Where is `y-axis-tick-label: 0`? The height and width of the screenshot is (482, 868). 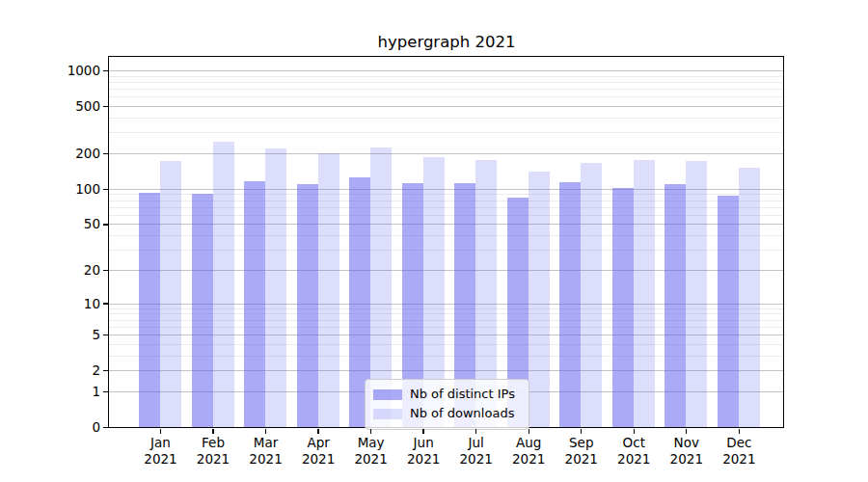 y-axis-tick-label: 0 is located at coordinates (60, 428).